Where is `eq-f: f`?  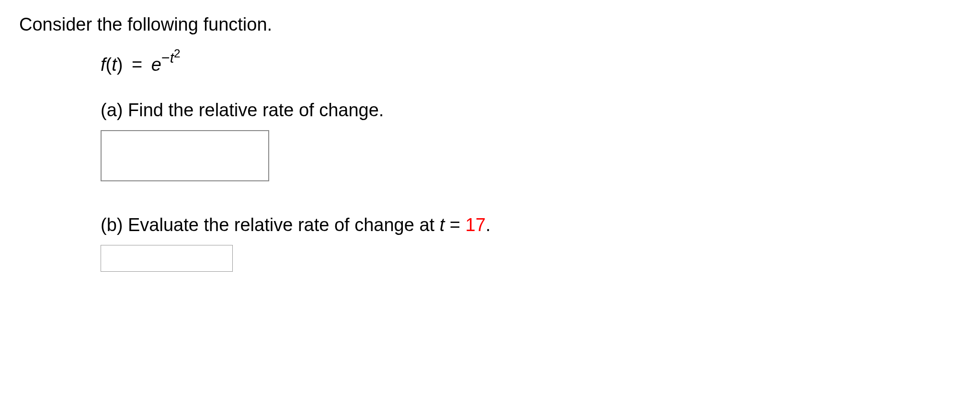
eq-f: f is located at coordinates (103, 65).